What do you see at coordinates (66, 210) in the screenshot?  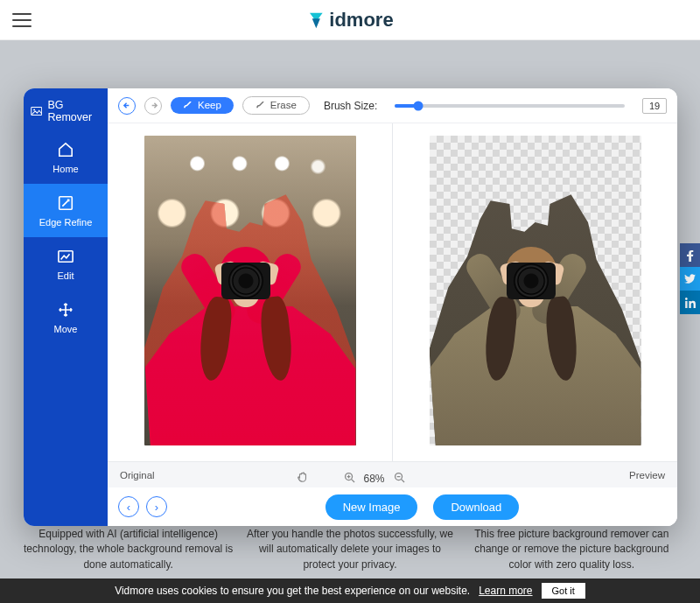 I see `sidebar-item-edge-refine: Edge Refine` at bounding box center [66, 210].